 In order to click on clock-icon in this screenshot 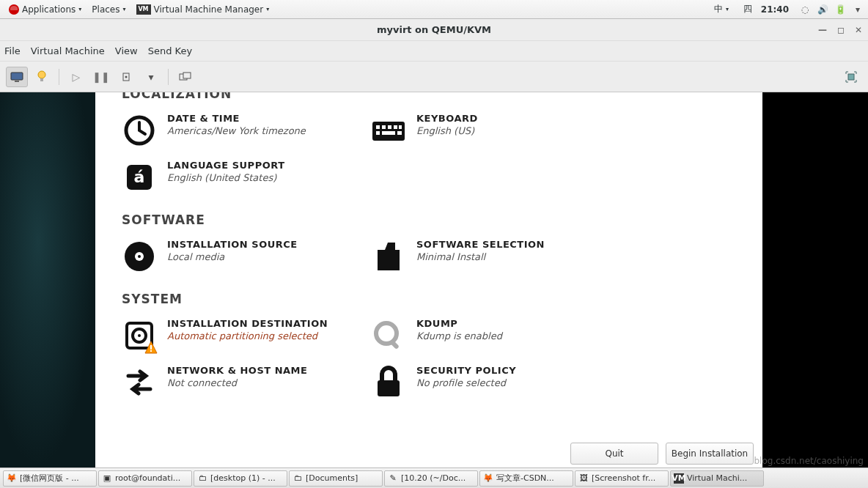, I will do `click(139, 130)`.